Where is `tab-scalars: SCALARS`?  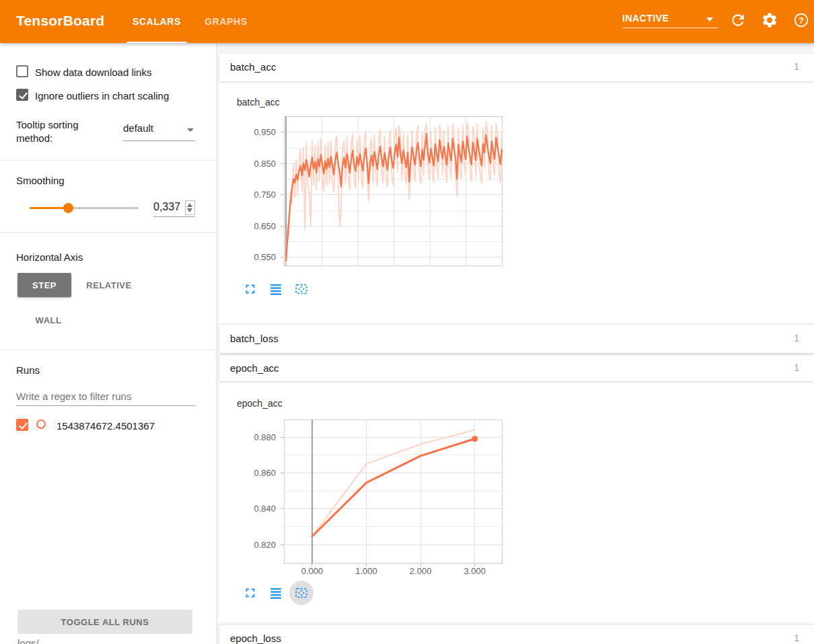 tab-scalars: SCALARS is located at coordinates (157, 22).